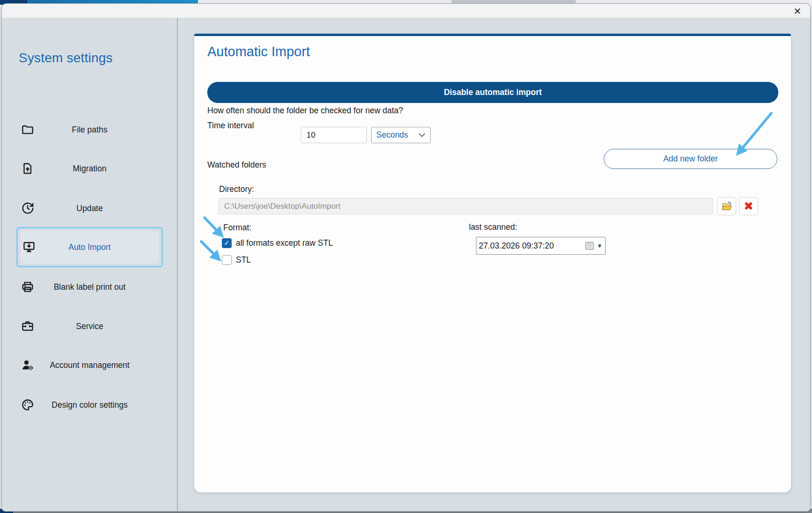 The height and width of the screenshot is (513, 812). I want to click on sidebar-item-label: Auto Import, so click(90, 247).